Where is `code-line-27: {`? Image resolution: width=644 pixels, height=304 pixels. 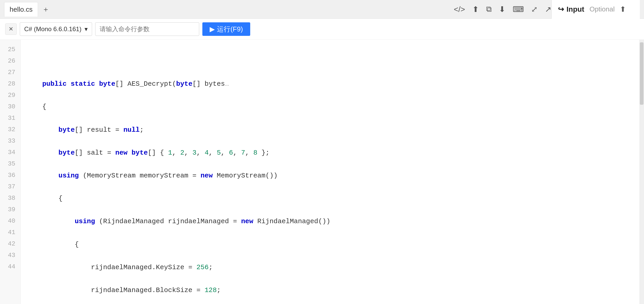
code-line-27: { is located at coordinates (330, 107).